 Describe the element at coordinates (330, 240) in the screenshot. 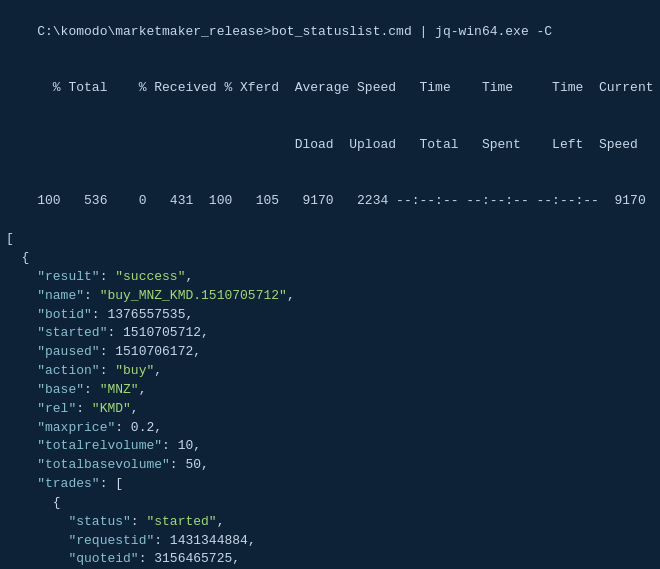

I see `json-open-bracket: [` at that location.